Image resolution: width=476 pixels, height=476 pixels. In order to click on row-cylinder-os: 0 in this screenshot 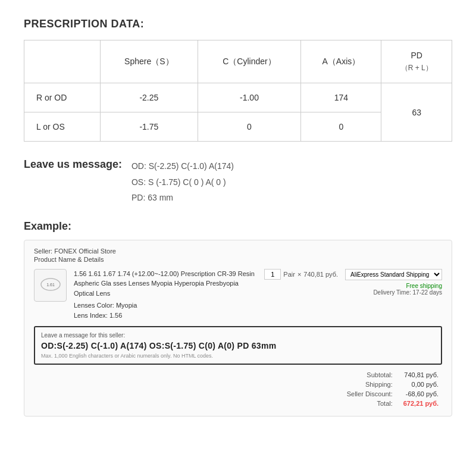, I will do `click(249, 127)`.